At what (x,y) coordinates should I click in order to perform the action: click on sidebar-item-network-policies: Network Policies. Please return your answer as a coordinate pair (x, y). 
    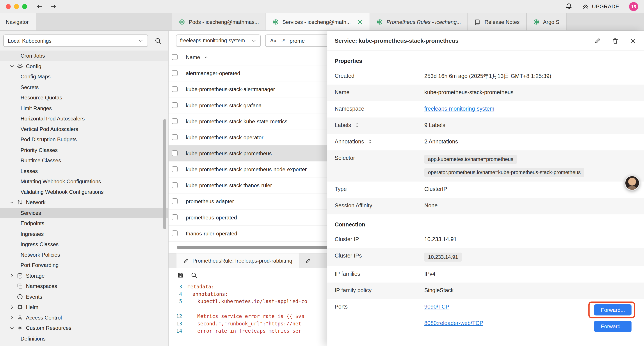
    Looking at the image, I should click on (84, 255).